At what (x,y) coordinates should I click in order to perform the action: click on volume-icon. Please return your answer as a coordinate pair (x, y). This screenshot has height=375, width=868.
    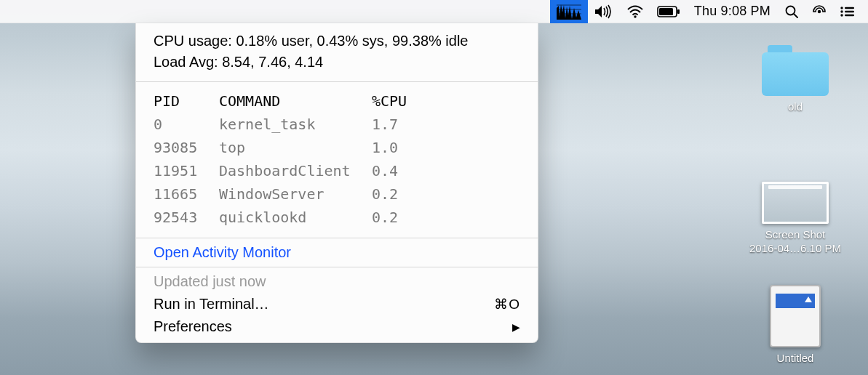
    Looking at the image, I should click on (604, 12).